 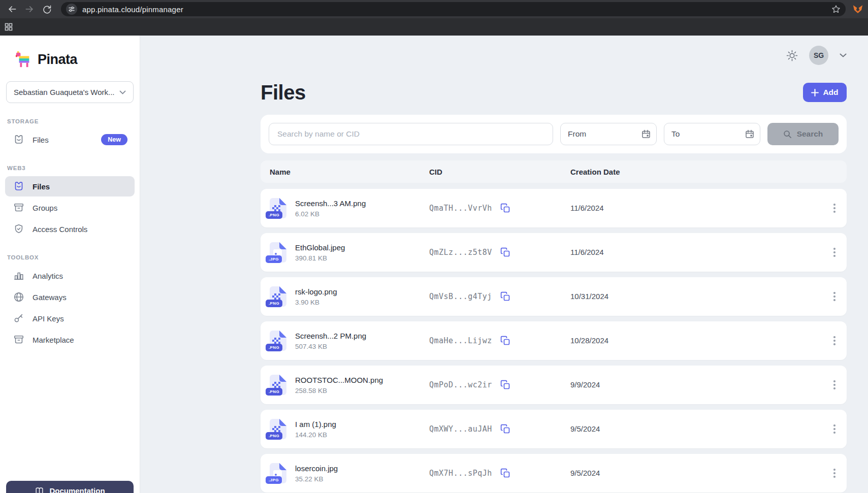 What do you see at coordinates (70, 264) in the screenshot?
I see `sidebar: Pinata Sebastian Guaqueta's Work... STOR…` at bounding box center [70, 264].